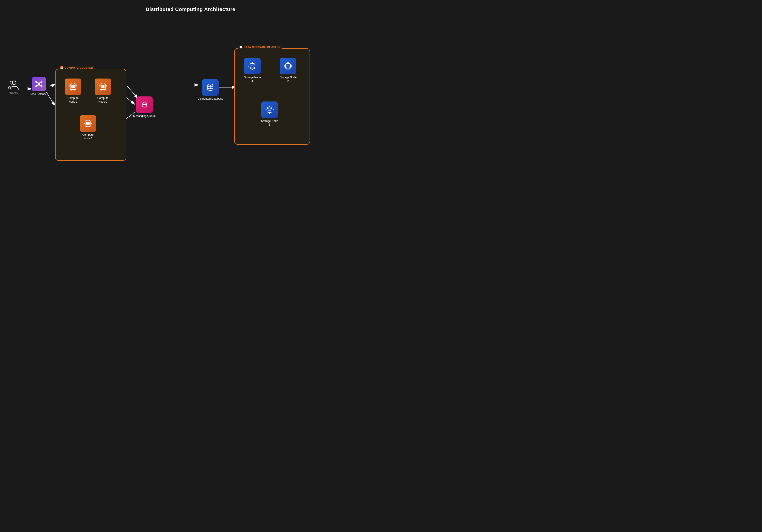 Image resolution: width=762 pixels, height=532 pixels. I want to click on storage-node-1: Storage Node1, so click(252, 70).